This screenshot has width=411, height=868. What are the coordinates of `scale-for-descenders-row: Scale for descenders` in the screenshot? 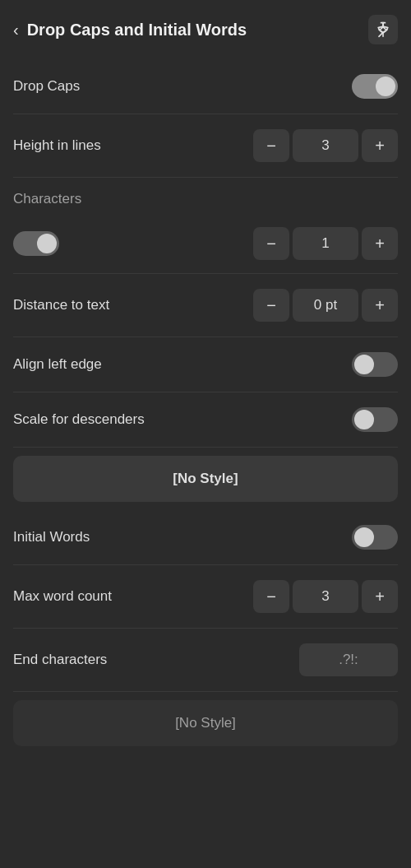 It's located at (206, 420).